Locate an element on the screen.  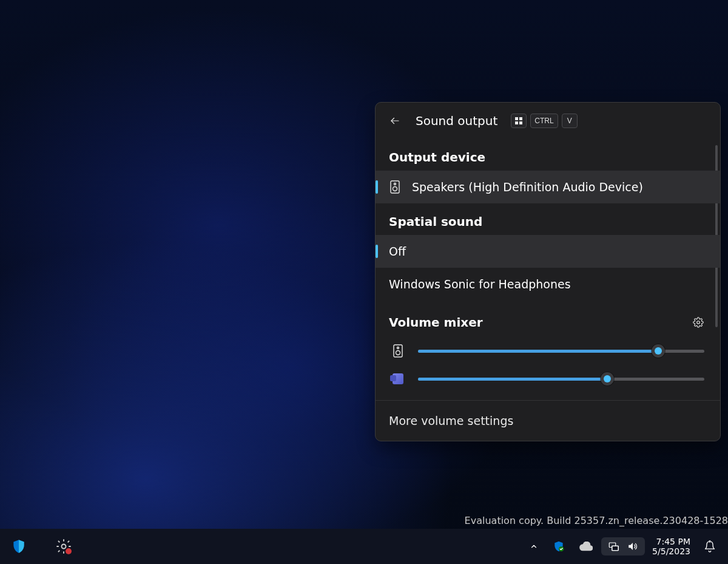
spatial-sound-heading: Spatial sound is located at coordinates (548, 219).